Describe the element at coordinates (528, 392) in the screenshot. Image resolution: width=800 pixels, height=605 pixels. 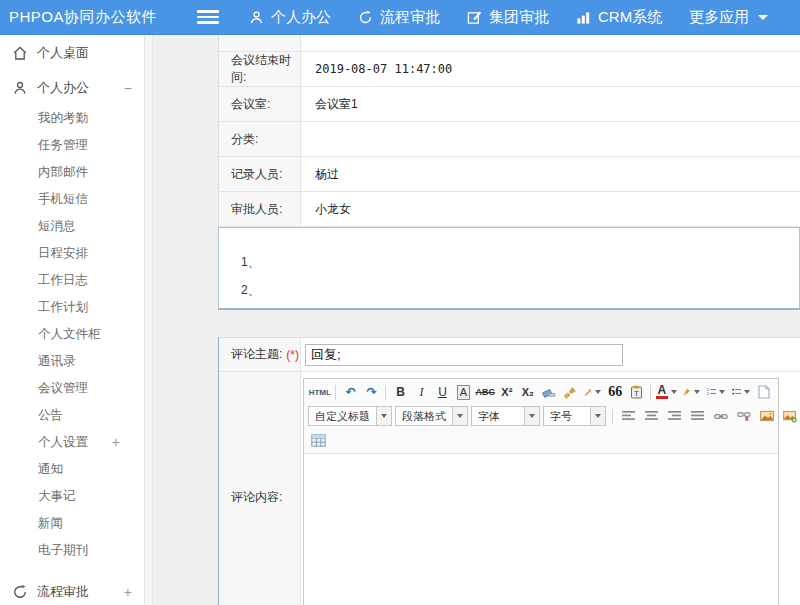
I see `subscript-button: X₂` at that location.